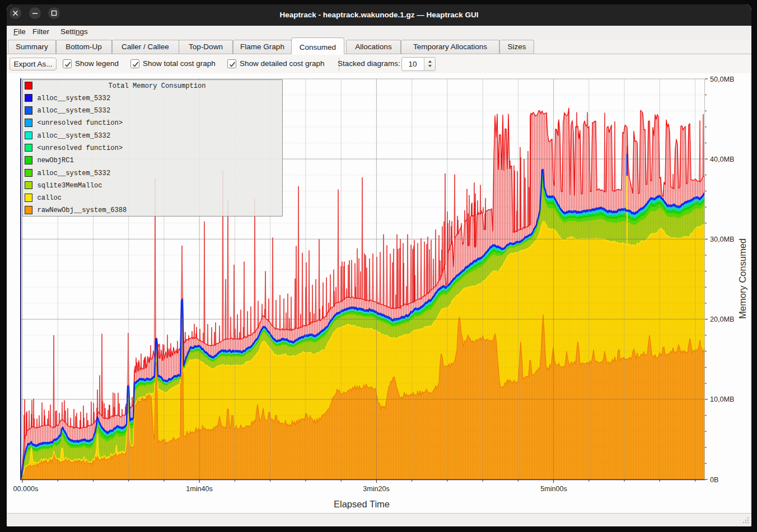 The image size is (757, 532). What do you see at coordinates (742, 279) in the screenshot?
I see `svg-text: Memory Consumed` at bounding box center [742, 279].